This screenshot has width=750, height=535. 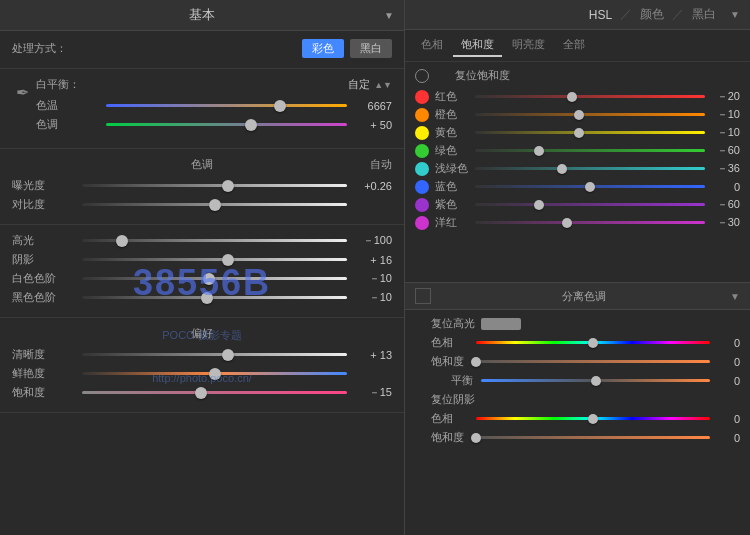 I want to click on tab-saturation: 饱和度, so click(x=478, y=46).